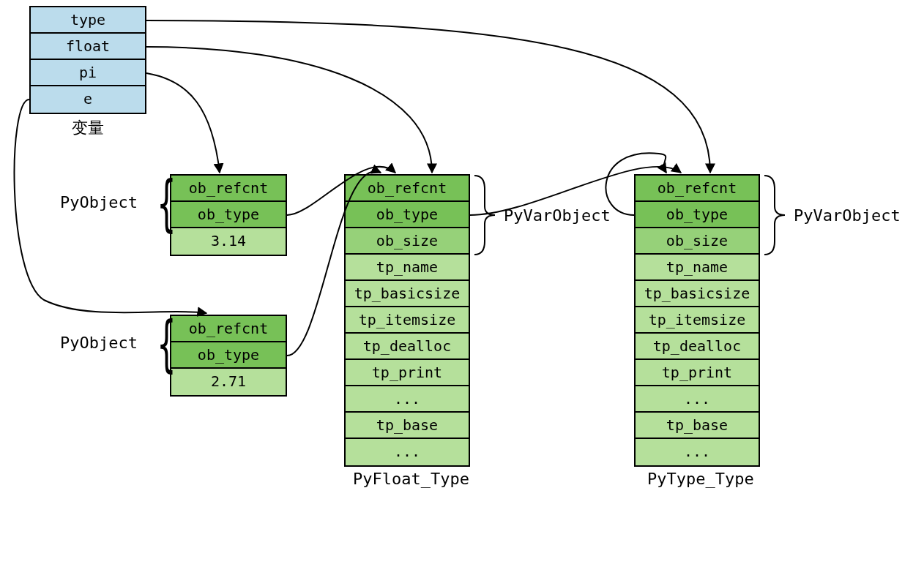 The width and height of the screenshot is (924, 567). I want to click on variables-stack: type float pi e, so click(88, 60).